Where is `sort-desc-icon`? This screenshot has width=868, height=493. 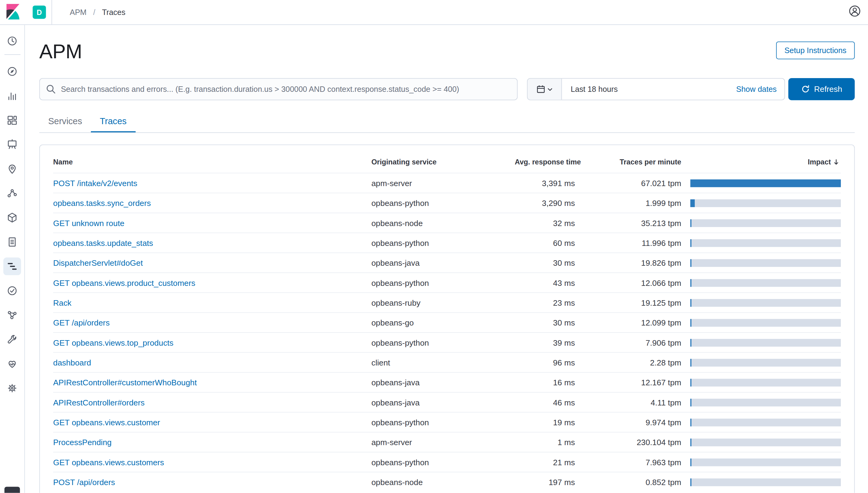 sort-desc-icon is located at coordinates (836, 162).